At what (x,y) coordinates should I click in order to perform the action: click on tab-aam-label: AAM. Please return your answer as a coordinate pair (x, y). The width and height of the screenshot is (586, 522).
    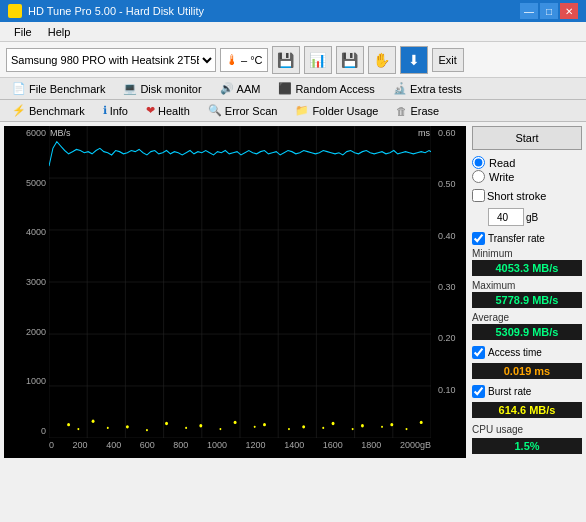
    Looking at the image, I should click on (249, 89).